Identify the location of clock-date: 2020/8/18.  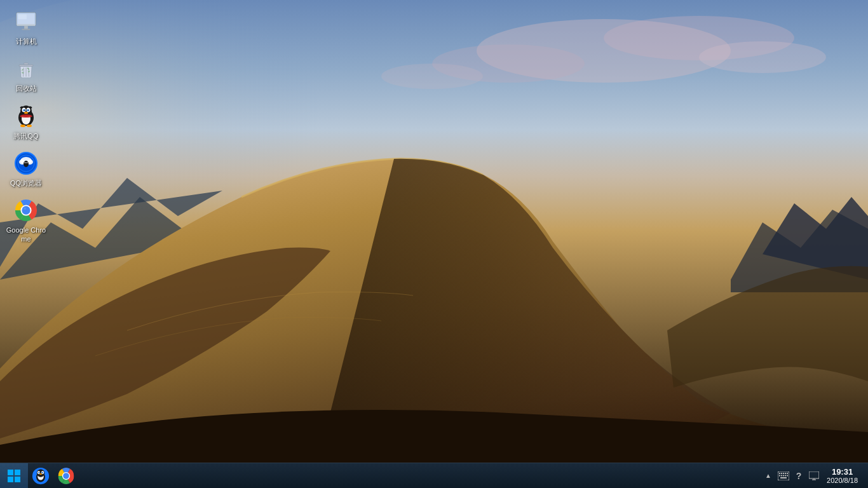
(843, 480).